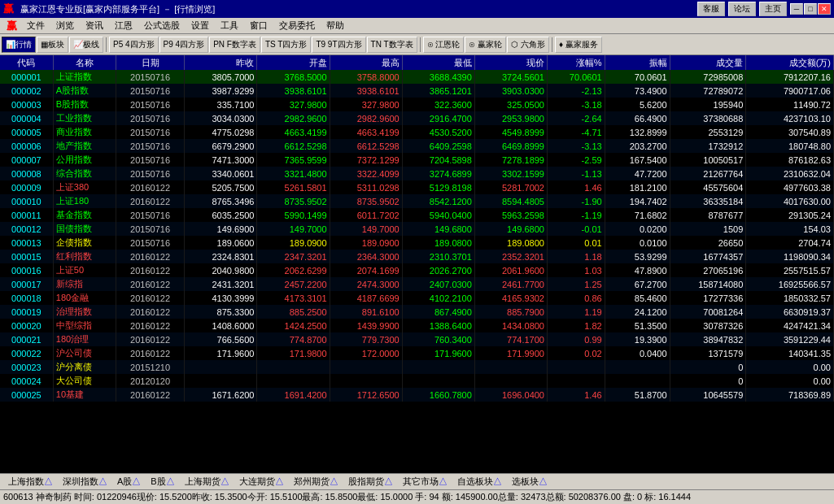 The width and height of the screenshot is (834, 504). Describe the element at coordinates (824, 9) in the screenshot. I see `close-button: ✕` at that location.